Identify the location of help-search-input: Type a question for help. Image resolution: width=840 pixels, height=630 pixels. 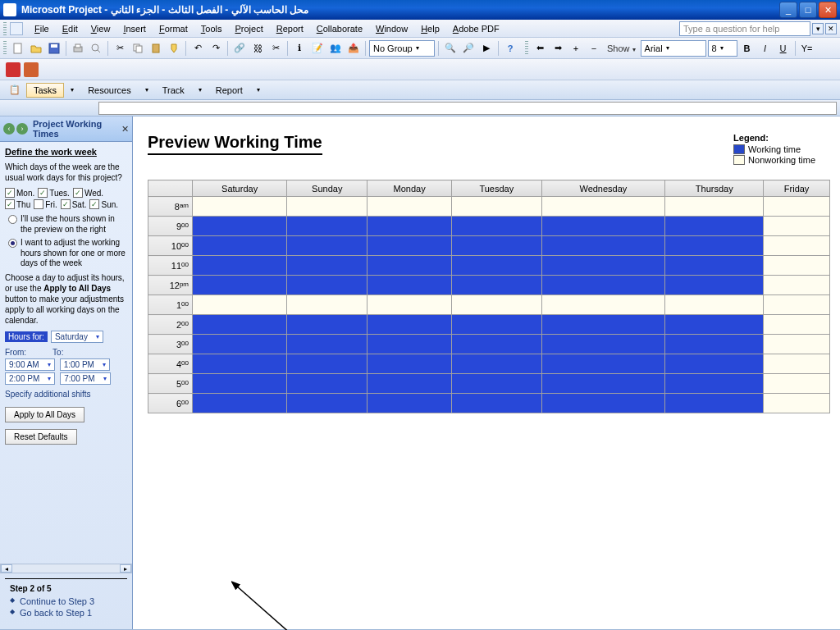
(745, 29).